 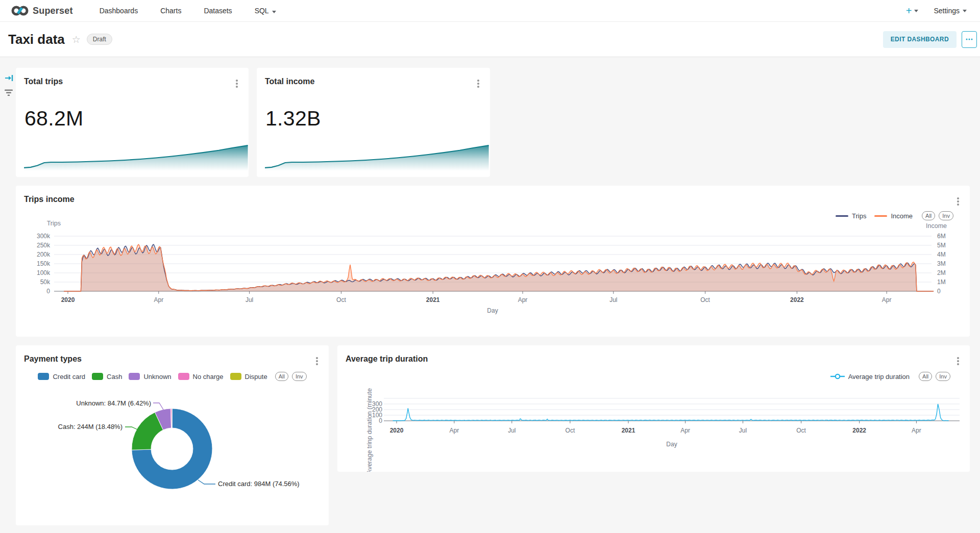 What do you see at coordinates (170, 11) in the screenshot?
I see `nav-charts: Charts` at bounding box center [170, 11].